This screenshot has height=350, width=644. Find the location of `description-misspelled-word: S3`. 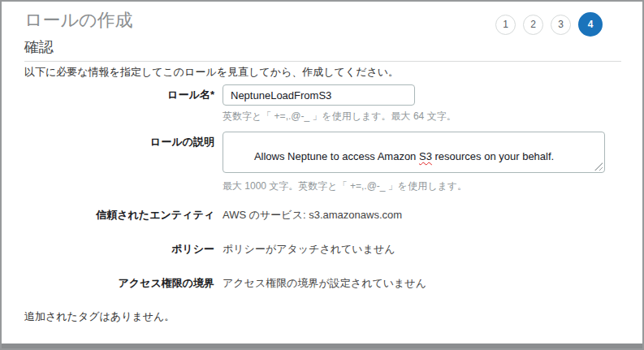

description-misspelled-word: S3 is located at coordinates (426, 156).